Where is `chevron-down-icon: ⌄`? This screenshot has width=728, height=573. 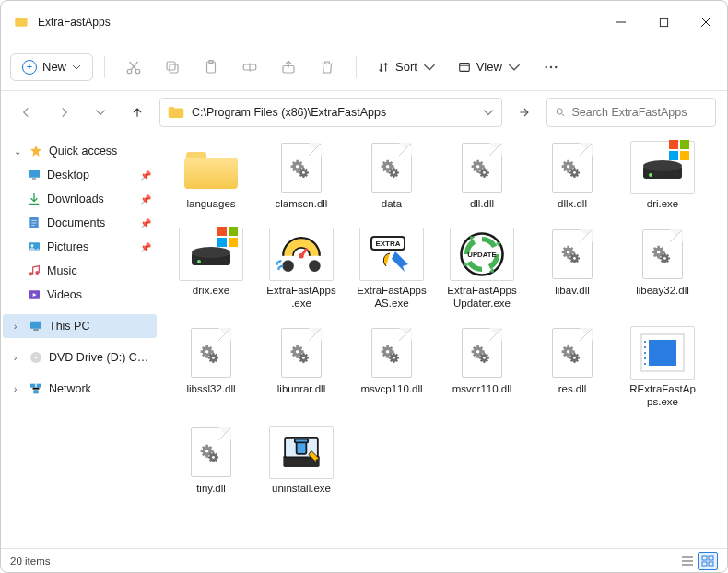
chevron-down-icon: ⌄ is located at coordinates (18, 151).